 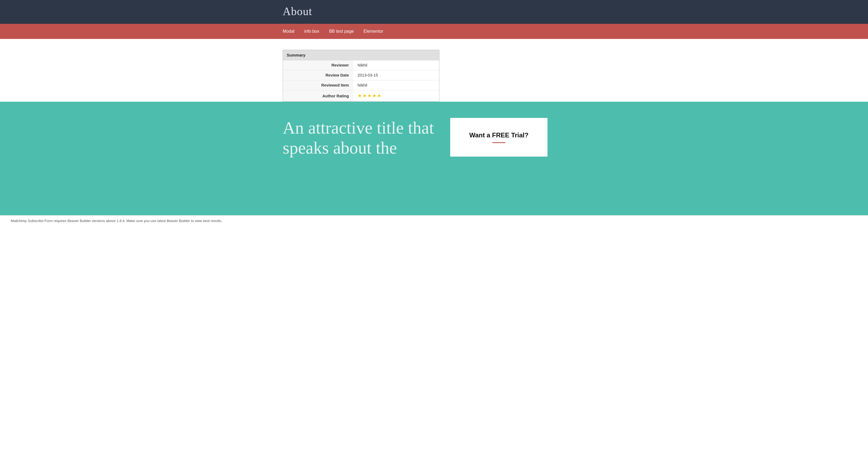 I want to click on summary-row: Review Date2013-03-15, so click(x=361, y=76).